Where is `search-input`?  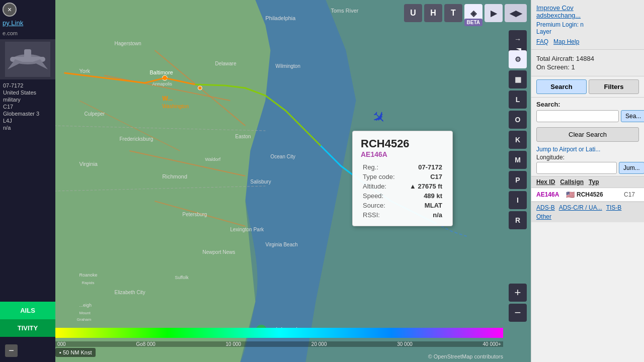 search-input is located at coordinates (578, 116).